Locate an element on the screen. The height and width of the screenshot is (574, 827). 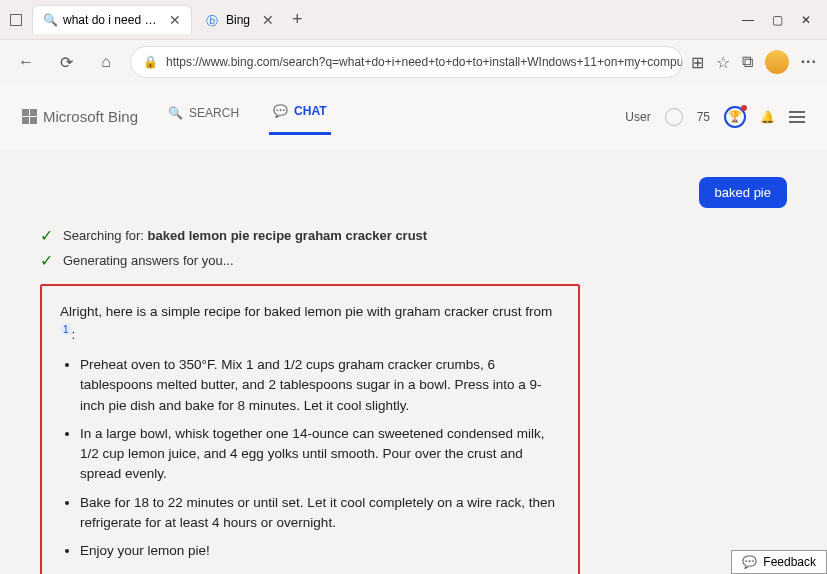
new-tab-button: + is located at coordinates (298, 20).